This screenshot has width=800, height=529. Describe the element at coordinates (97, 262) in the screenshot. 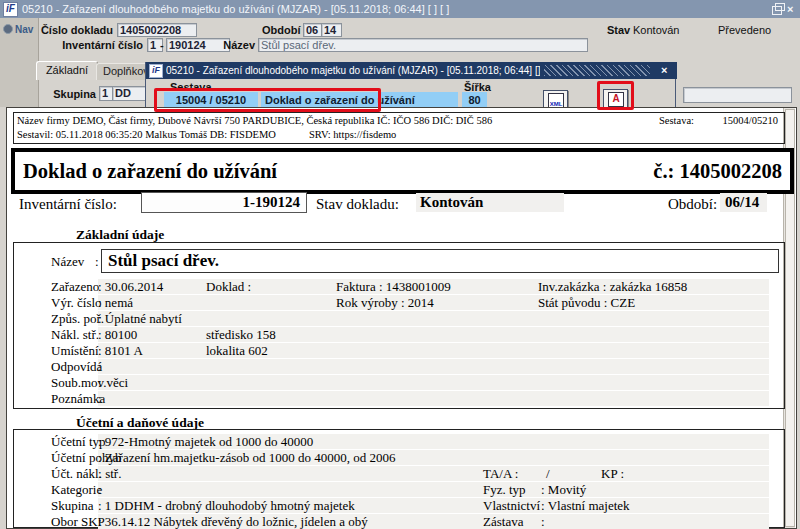

I see `nazev-colon: :` at that location.